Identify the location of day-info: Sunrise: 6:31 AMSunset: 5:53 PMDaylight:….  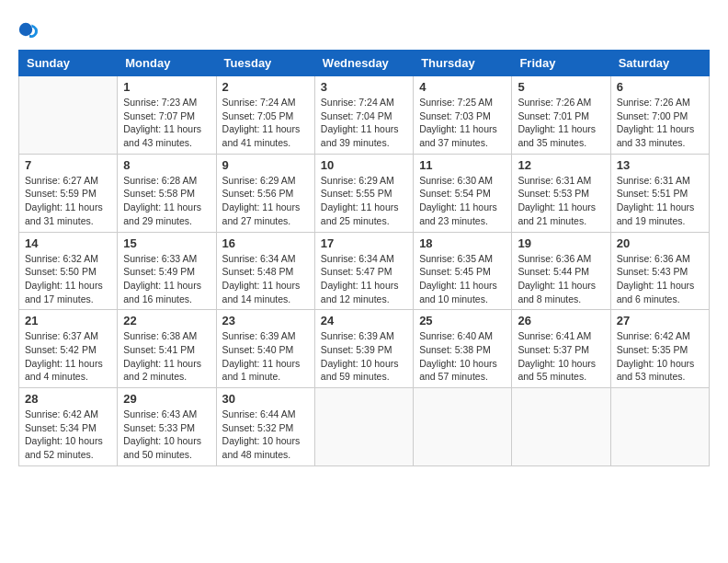
(561, 201).